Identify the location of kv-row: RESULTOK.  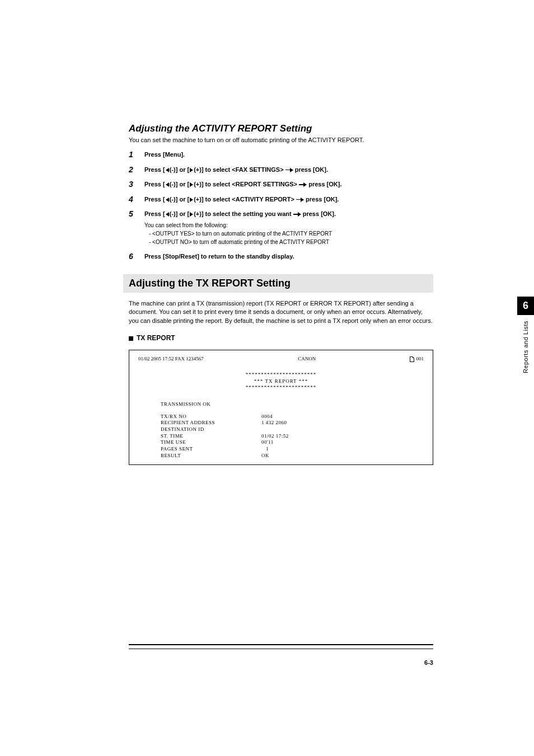
(292, 456).